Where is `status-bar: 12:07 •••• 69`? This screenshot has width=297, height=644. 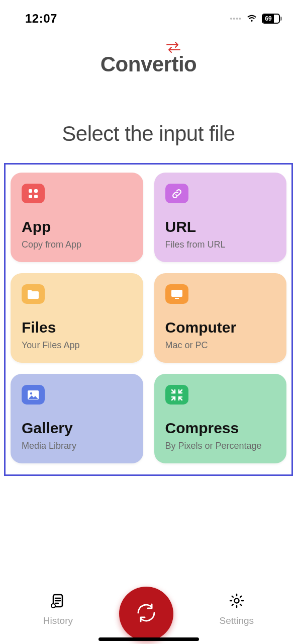 status-bar: 12:07 •••• 69 is located at coordinates (149, 15).